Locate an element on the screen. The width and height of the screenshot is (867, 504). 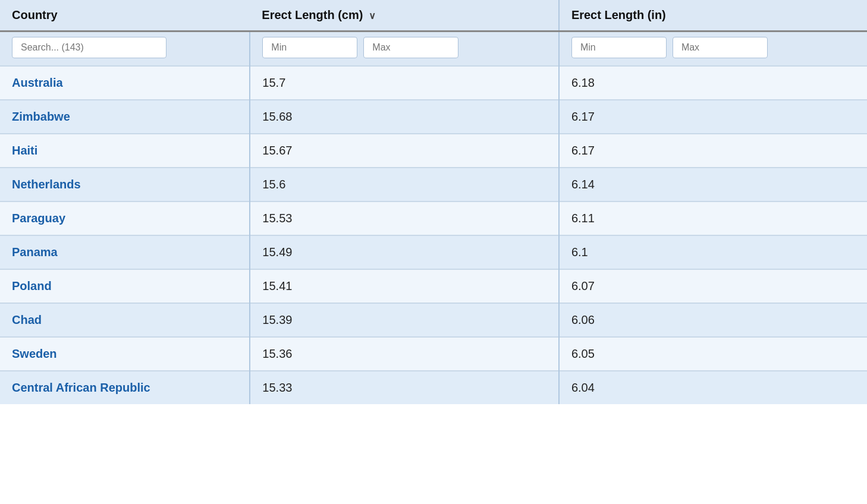
table-row: Paraguay15.536.11 is located at coordinates (434, 219).